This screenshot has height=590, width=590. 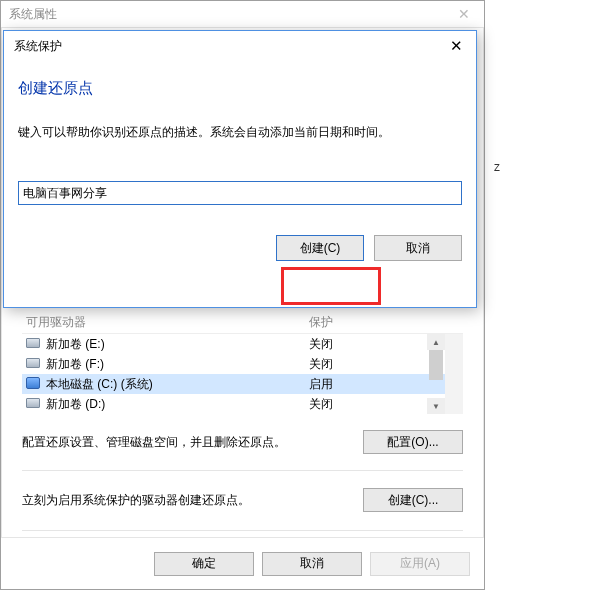 What do you see at coordinates (413, 442) in the screenshot?
I see `configure-button: 配置(O)...` at bounding box center [413, 442].